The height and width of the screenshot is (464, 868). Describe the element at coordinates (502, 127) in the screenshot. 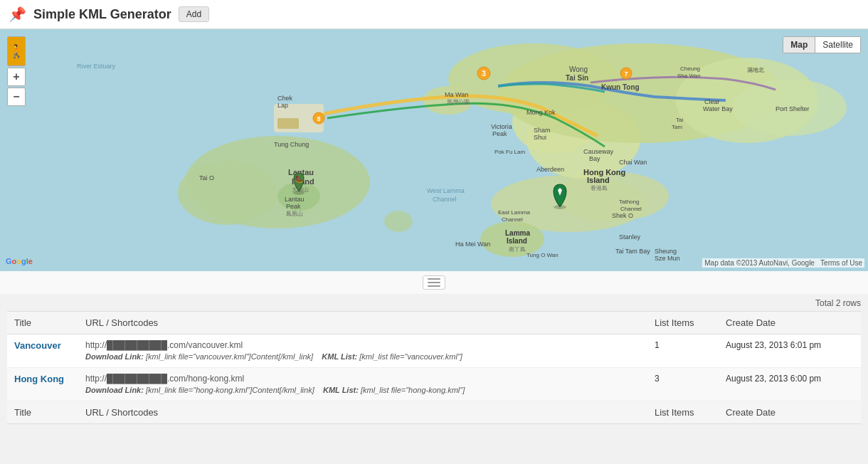

I see `svg-text: Victoria` at that location.